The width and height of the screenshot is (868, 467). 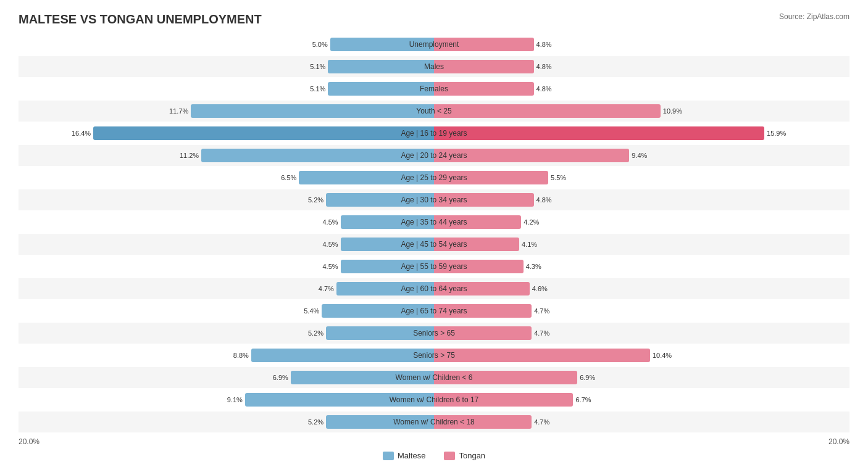 I want to click on bar-row: 16.4%15.9%Age | 16 to 19 years, so click(x=434, y=133).